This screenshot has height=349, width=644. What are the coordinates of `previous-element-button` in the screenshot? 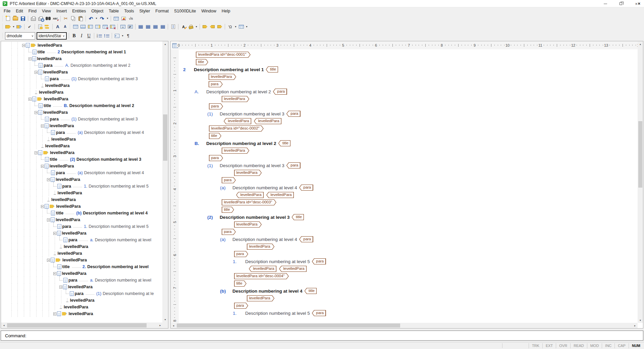 It's located at (205, 27).